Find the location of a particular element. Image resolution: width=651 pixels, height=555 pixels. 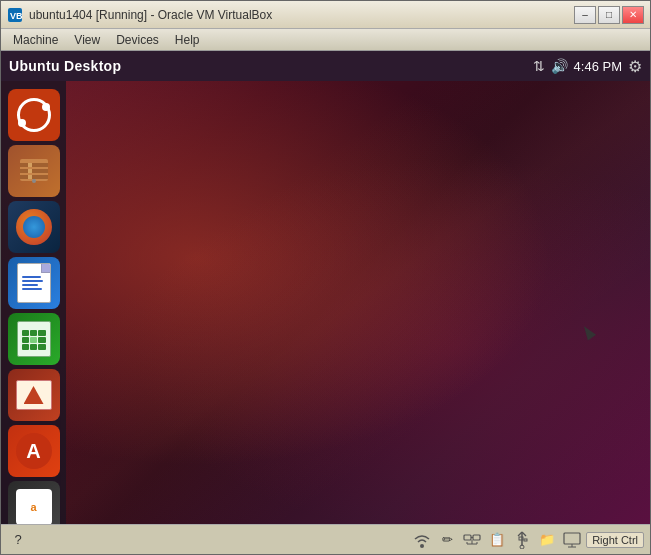

settings-icon: ⚙ is located at coordinates (635, 66).